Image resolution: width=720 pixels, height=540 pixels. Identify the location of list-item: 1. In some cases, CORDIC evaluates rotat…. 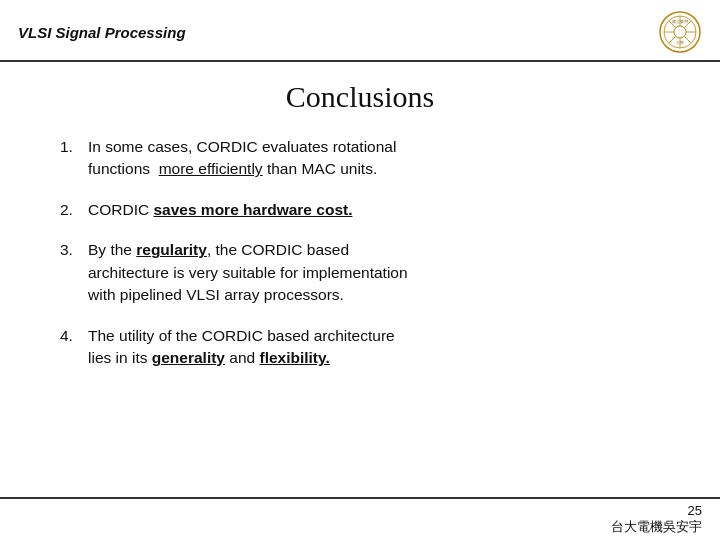
(360, 158).